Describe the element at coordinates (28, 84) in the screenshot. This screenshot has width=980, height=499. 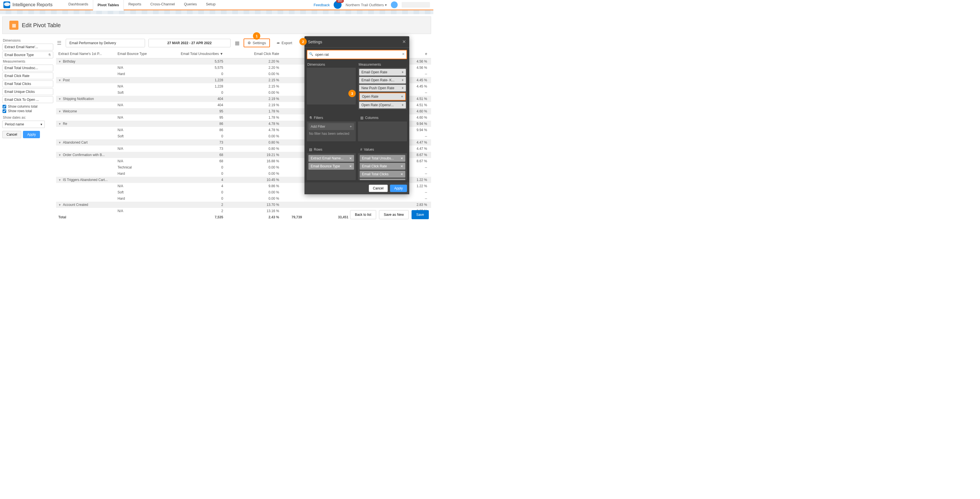
I see `meas-pill: Email Total Clicks` at that location.